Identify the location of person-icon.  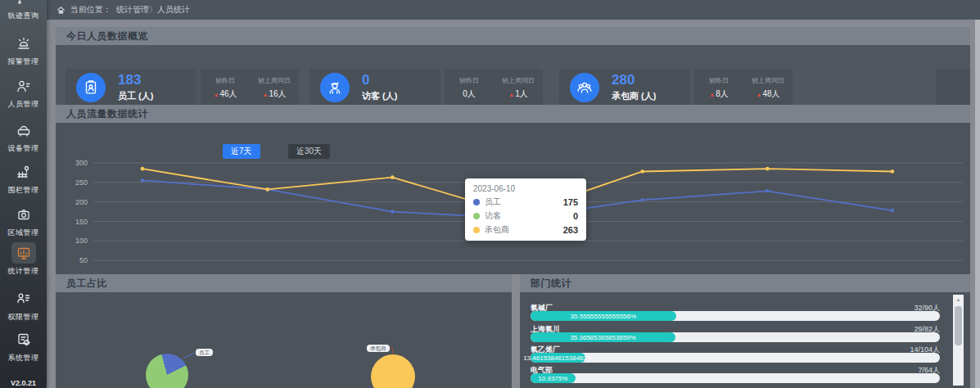
(24, 86).